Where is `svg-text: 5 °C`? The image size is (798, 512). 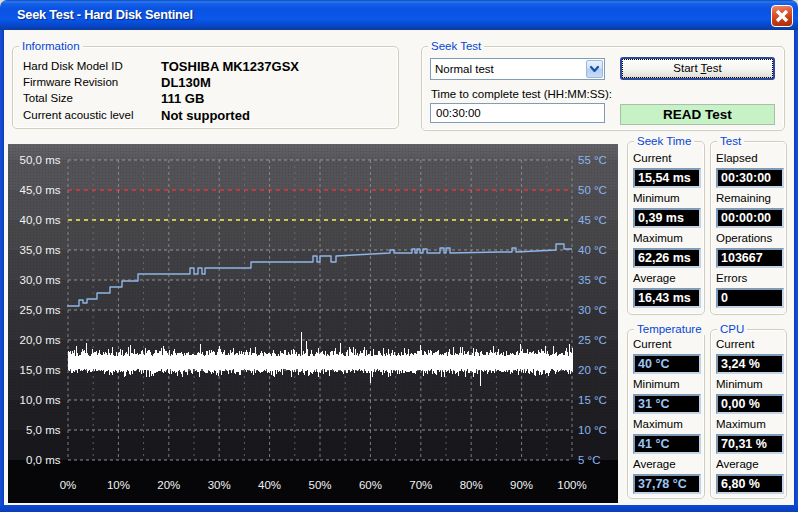
svg-text: 5 °C is located at coordinates (590, 460).